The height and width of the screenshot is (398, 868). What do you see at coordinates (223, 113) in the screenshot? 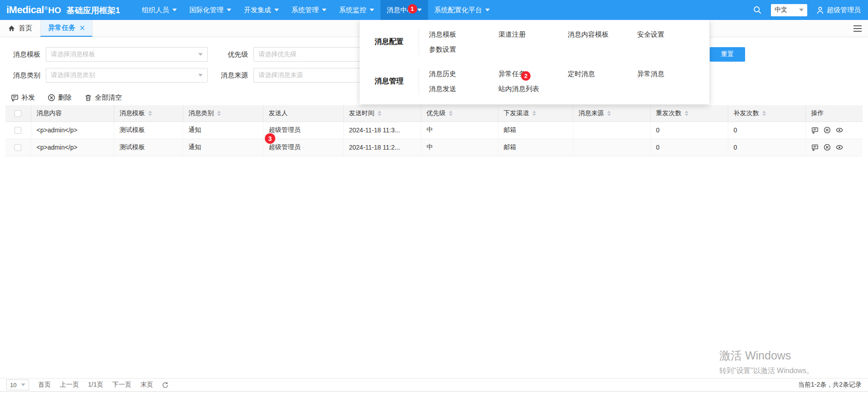
I see `col-message-category: 消息类别` at bounding box center [223, 113].